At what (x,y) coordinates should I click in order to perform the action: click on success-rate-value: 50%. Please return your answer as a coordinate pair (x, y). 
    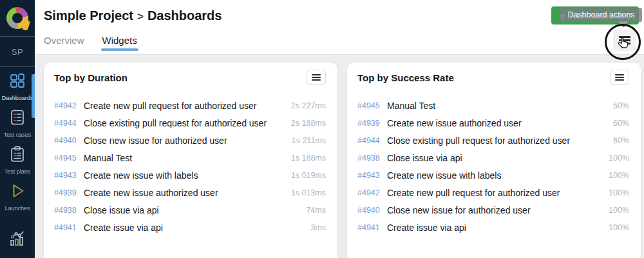
    Looking at the image, I should click on (621, 106).